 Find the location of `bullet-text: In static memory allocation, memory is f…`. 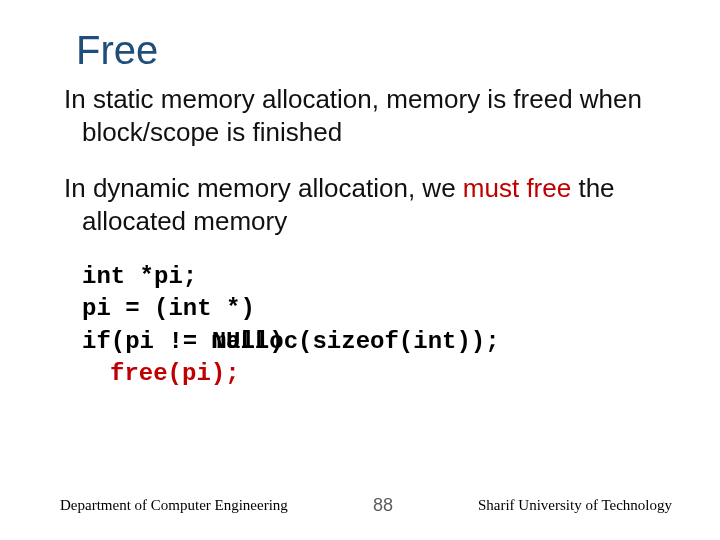

bullet-text: In static memory allocation, memory is f… is located at coordinates (353, 116).